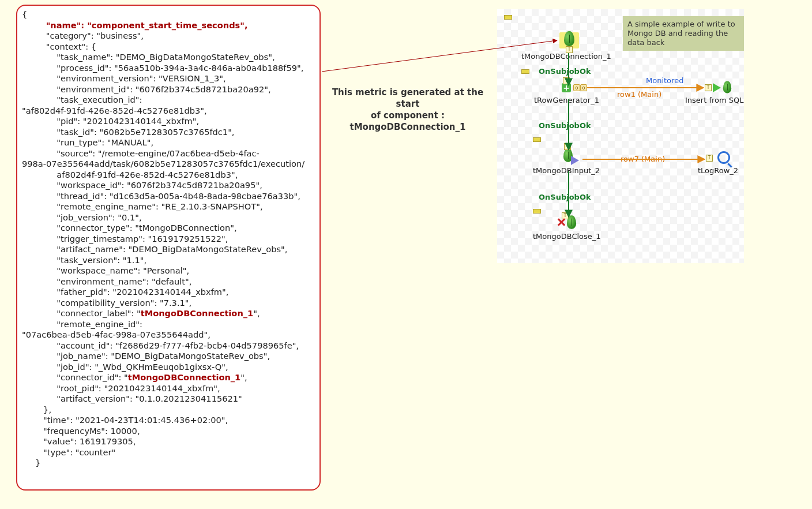 The height and width of the screenshot is (509, 812). I want to click on caption-line: of component :, so click(408, 115).